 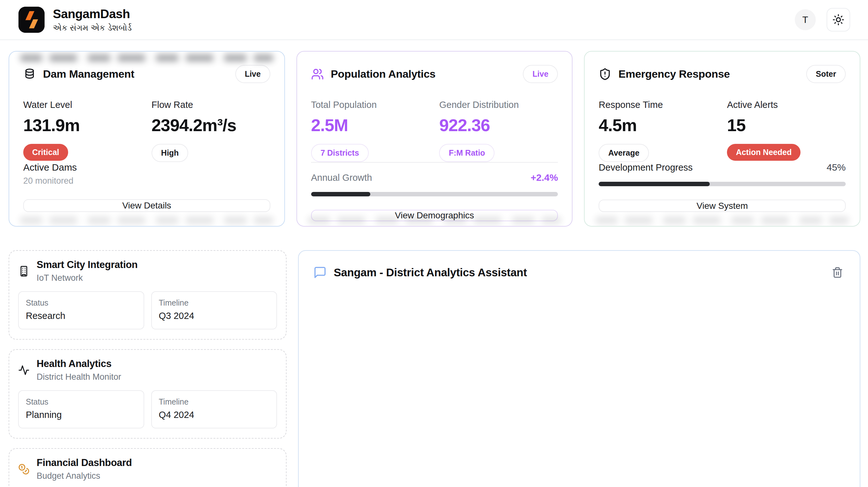 What do you see at coordinates (79, 377) in the screenshot?
I see `project-subtitle: District Health Monitor` at bounding box center [79, 377].